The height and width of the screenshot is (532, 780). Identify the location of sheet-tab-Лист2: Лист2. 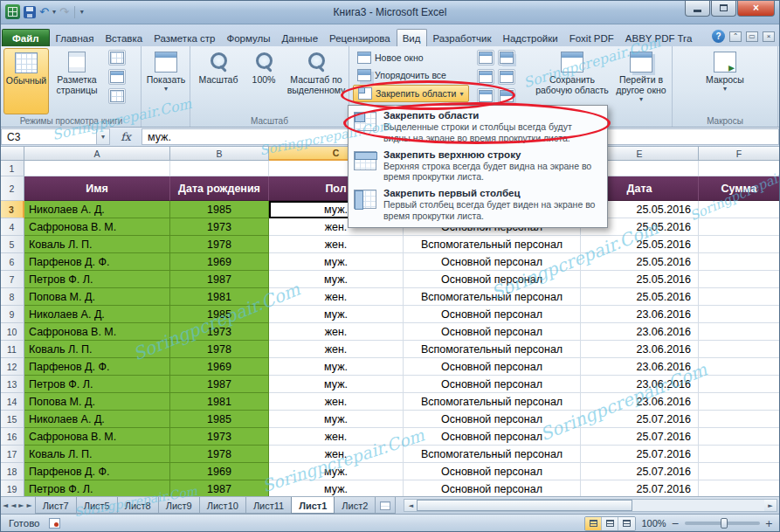
(355, 505).